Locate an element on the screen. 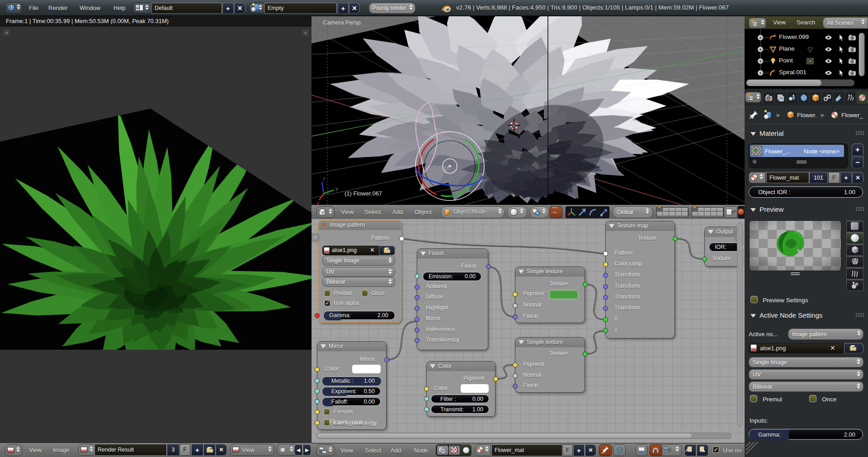  svg-text: y is located at coordinates (337, 188).